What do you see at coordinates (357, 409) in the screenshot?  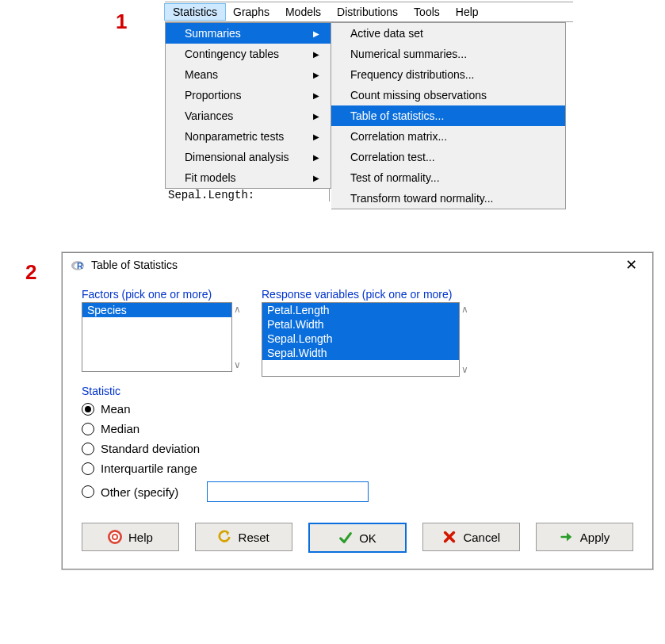 I see `radio-option: Mean` at bounding box center [357, 409].